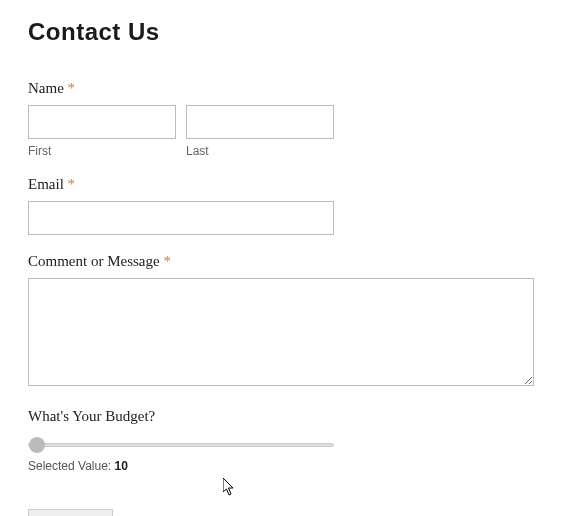  Describe the element at coordinates (260, 151) in the screenshot. I see `last-name-sublabel: Last` at that location.